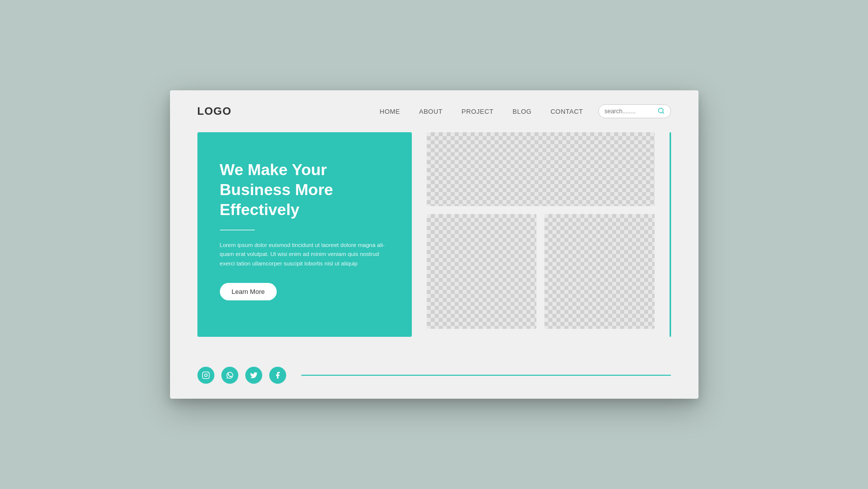 This screenshot has width=868, height=489. What do you see at coordinates (540, 231) in the screenshot?
I see `image-grid` at bounding box center [540, 231].